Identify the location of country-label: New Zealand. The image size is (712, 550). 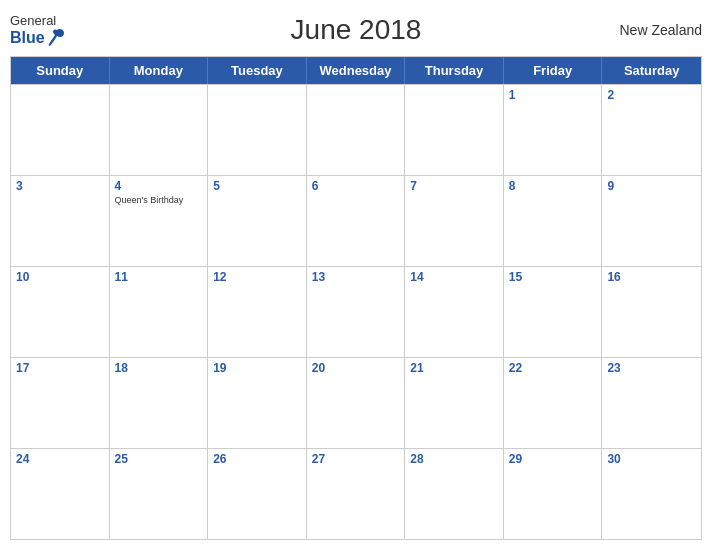
(662, 30).